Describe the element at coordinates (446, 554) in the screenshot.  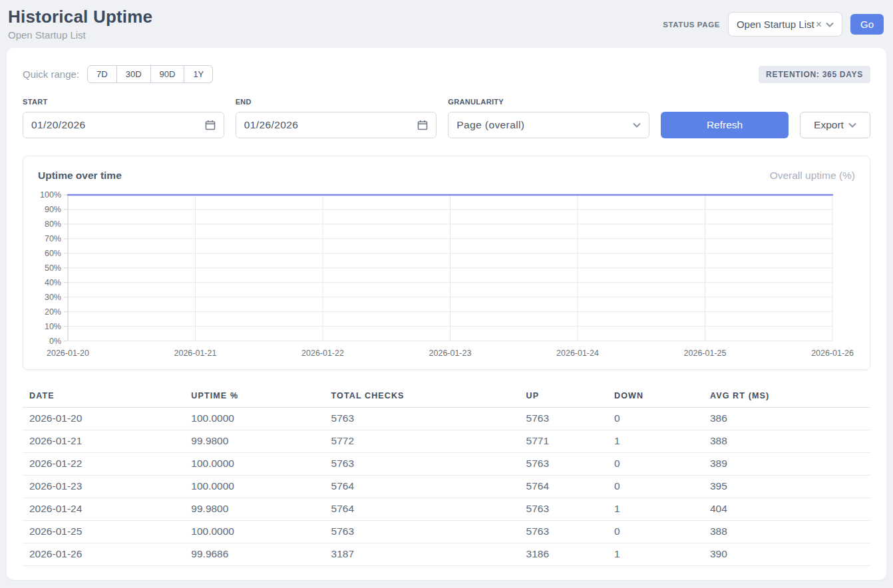
I see `table-row: 2026-01-2699.9686318731861390` at that location.